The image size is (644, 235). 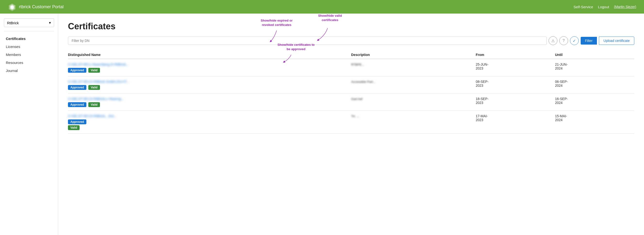 I want to click on upload-certificate-button: Upload certificate, so click(x=616, y=40).